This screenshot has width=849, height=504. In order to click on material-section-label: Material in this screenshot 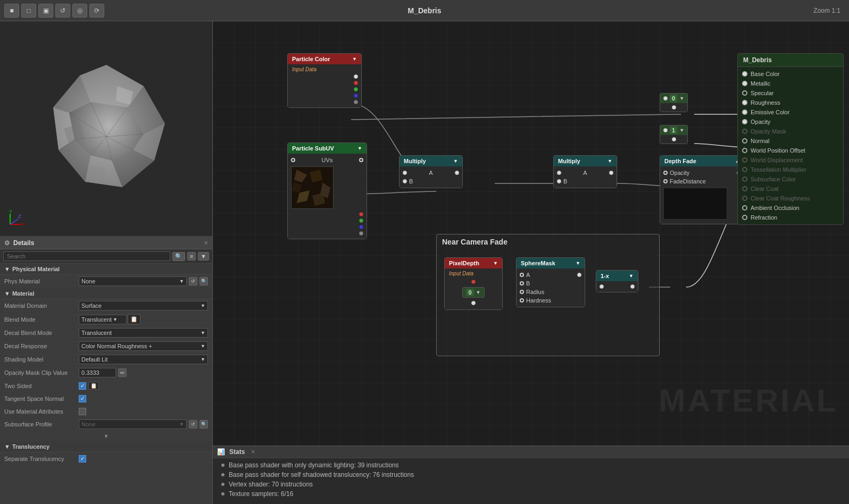, I will do `click(23, 293)`.